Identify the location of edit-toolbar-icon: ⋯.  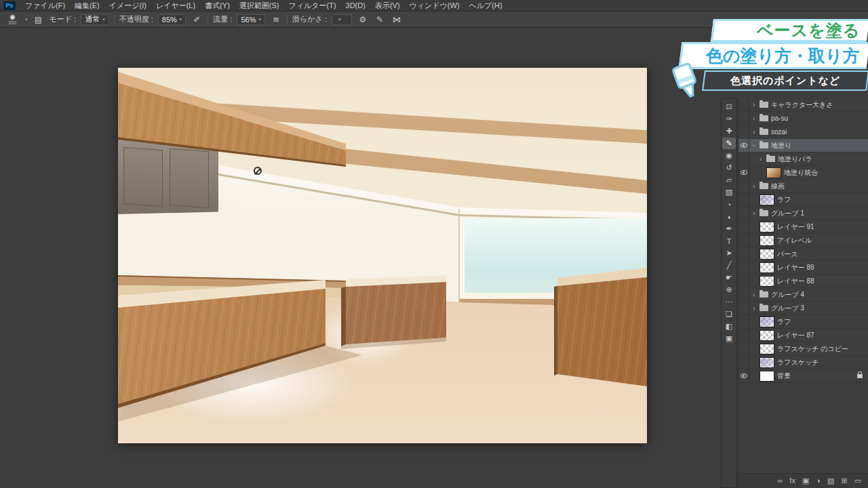
(729, 302).